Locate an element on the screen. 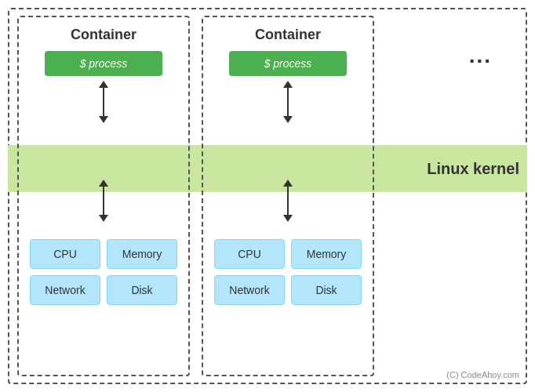 The height and width of the screenshot is (392, 535). container-2-arrow-bottom is located at coordinates (288, 201).